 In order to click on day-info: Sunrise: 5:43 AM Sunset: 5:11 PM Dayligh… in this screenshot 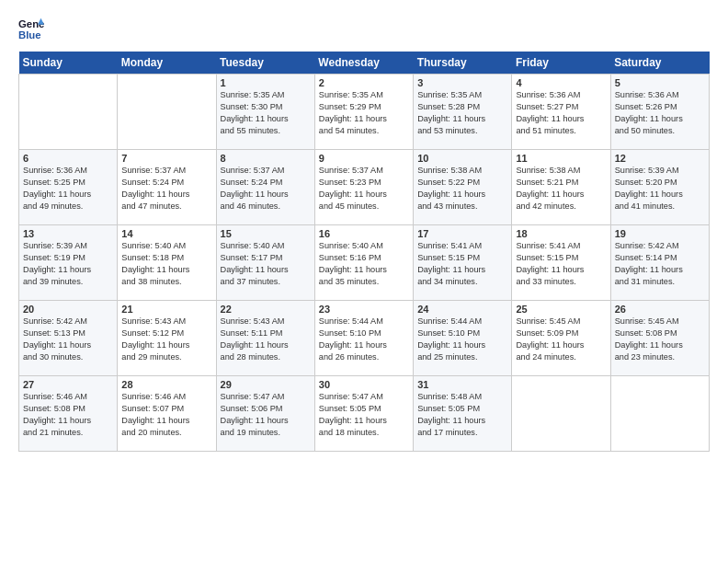, I will do `click(266, 339)`.